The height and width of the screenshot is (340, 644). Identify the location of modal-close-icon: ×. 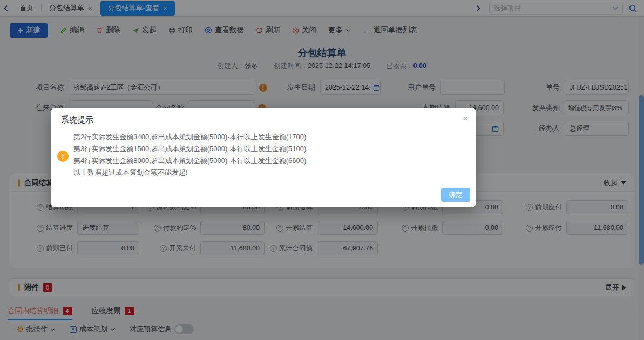
(465, 119).